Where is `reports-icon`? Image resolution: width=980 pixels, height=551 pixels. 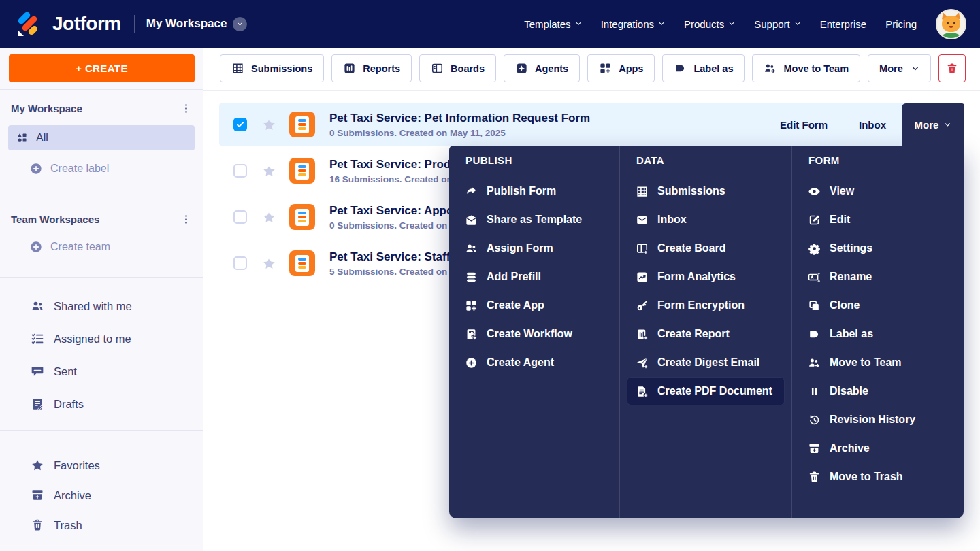
reports-icon is located at coordinates (350, 68).